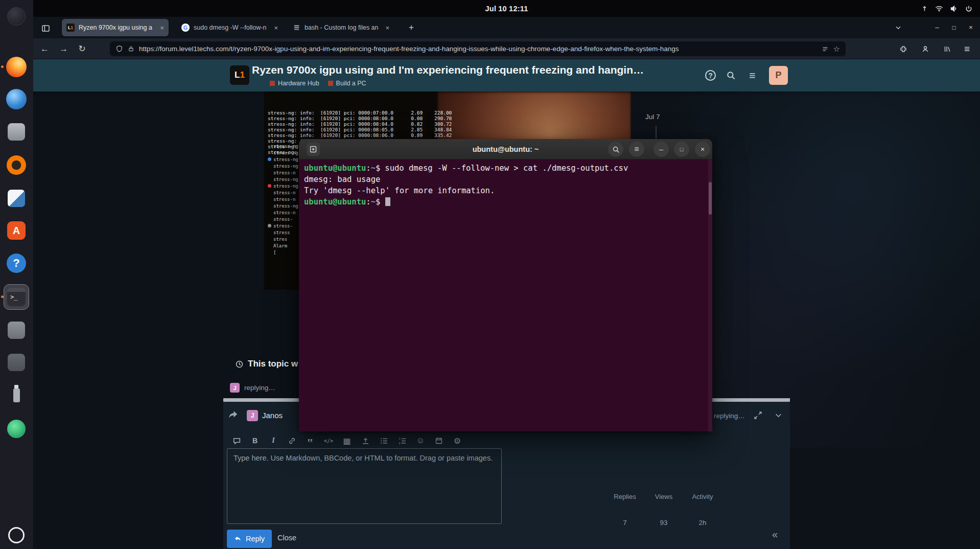 This screenshot has width=980, height=549. What do you see at coordinates (16, 330) in the screenshot?
I see `dock-item-settings` at bounding box center [16, 330].